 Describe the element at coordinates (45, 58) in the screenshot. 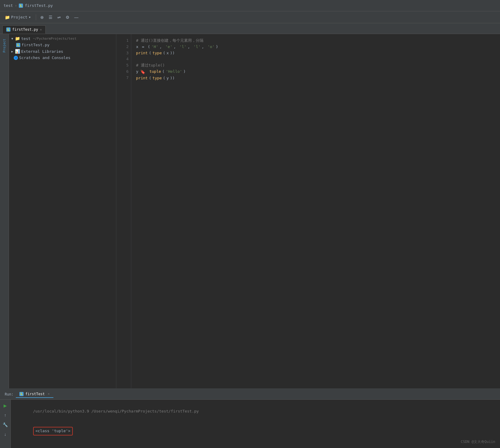

I see `scratch-label: Scratches and Consoles` at that location.